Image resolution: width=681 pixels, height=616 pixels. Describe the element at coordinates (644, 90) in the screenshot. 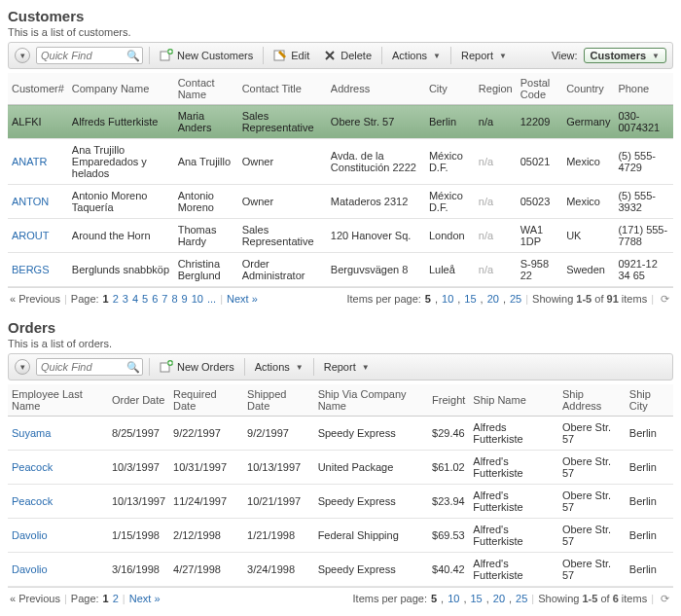

I see `column-header: Phone` at that location.